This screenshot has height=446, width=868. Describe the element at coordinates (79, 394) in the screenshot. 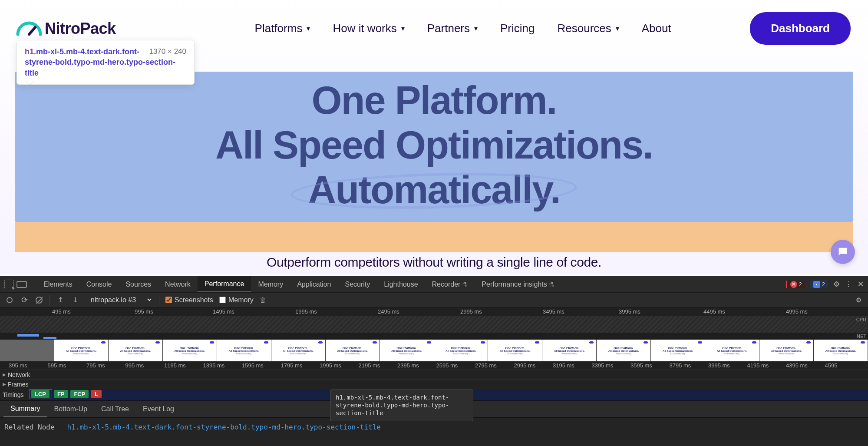

I see `fcp-badge: FCP` at that location.